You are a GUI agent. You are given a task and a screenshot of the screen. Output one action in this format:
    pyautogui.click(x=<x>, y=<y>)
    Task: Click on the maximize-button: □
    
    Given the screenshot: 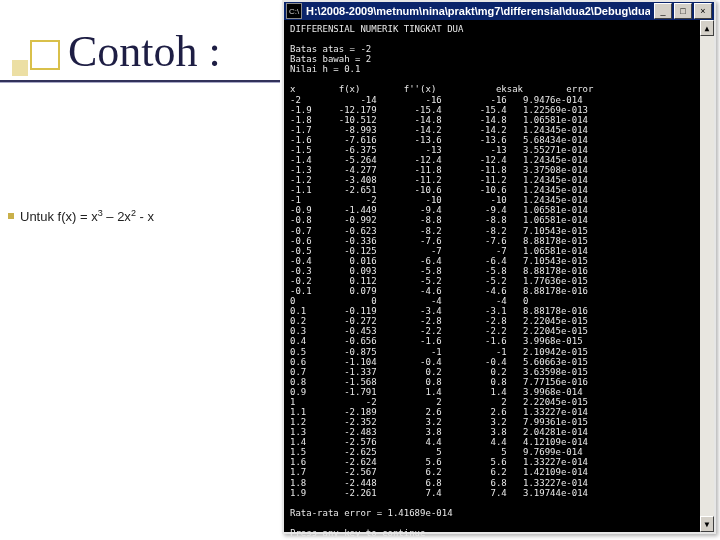 What is the action you would take?
    pyautogui.click(x=683, y=11)
    